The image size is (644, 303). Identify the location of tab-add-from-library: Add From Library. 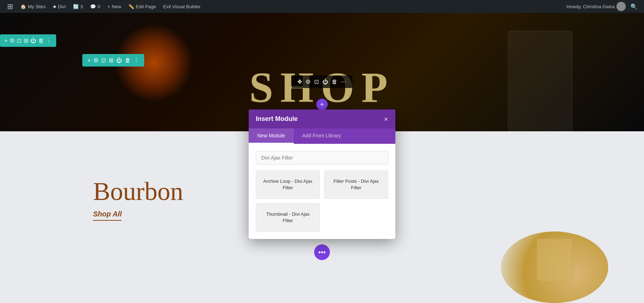
(322, 136).